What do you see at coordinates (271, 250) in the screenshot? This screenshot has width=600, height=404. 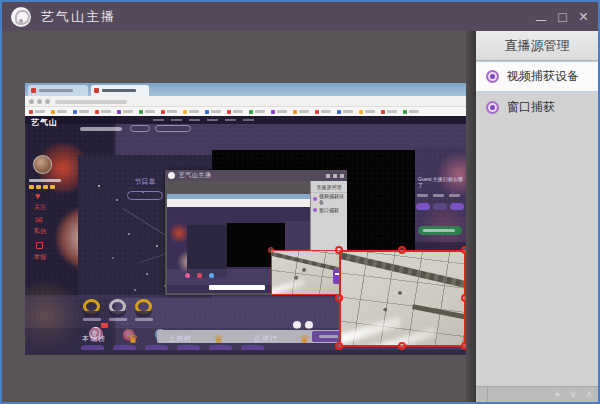 I see `nested-selection-handle` at bounding box center [271, 250].